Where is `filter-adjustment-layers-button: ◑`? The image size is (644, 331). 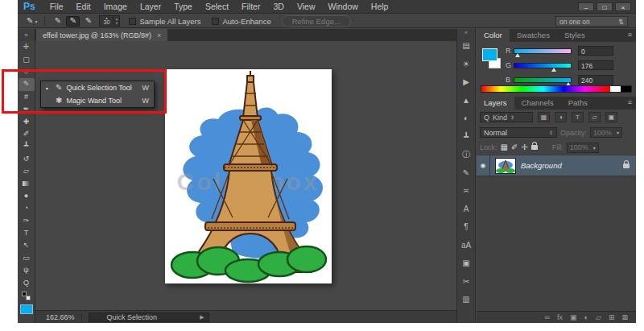
filter-adjustment-layers-button: ◑ is located at coordinates (560, 118).